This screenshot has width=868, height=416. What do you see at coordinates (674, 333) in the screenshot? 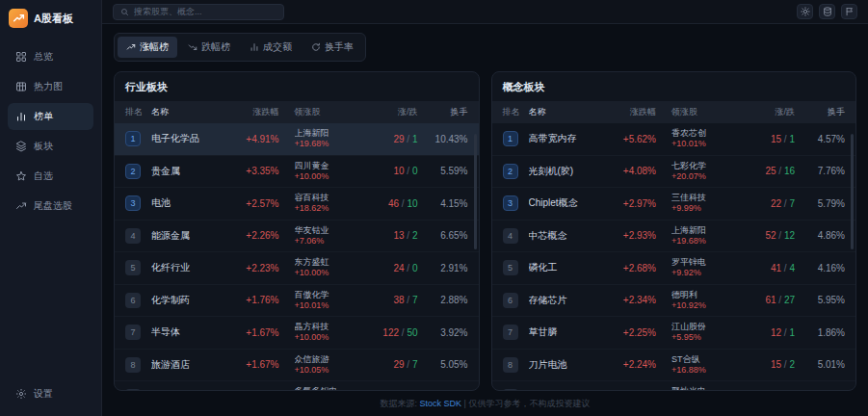
I see `table-row: 7草甘膦+2.25%江山股份+5.95%12 / 11.86%` at bounding box center [674, 333].